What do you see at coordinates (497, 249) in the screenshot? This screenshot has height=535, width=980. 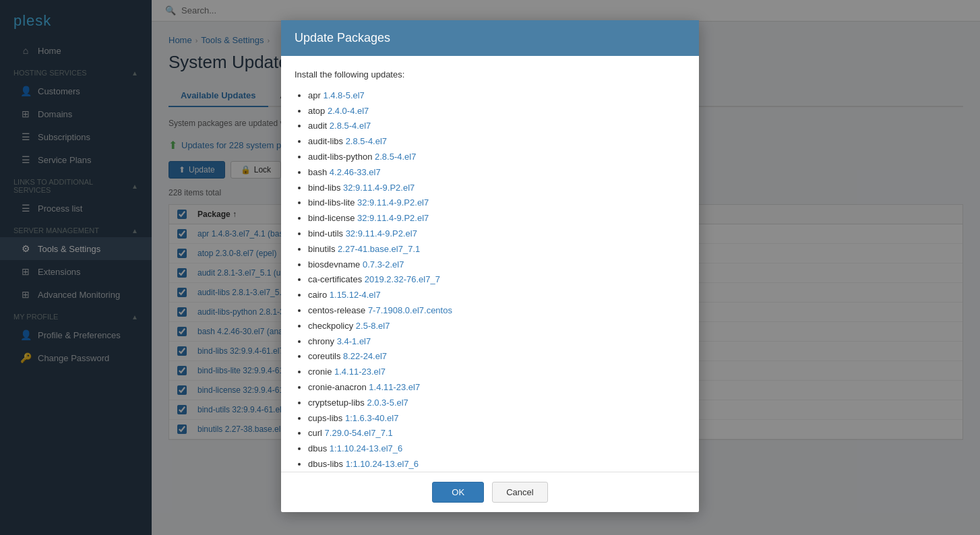 I see `list-item: binutils 2.27-41.base.el7_7.1` at bounding box center [497, 249].